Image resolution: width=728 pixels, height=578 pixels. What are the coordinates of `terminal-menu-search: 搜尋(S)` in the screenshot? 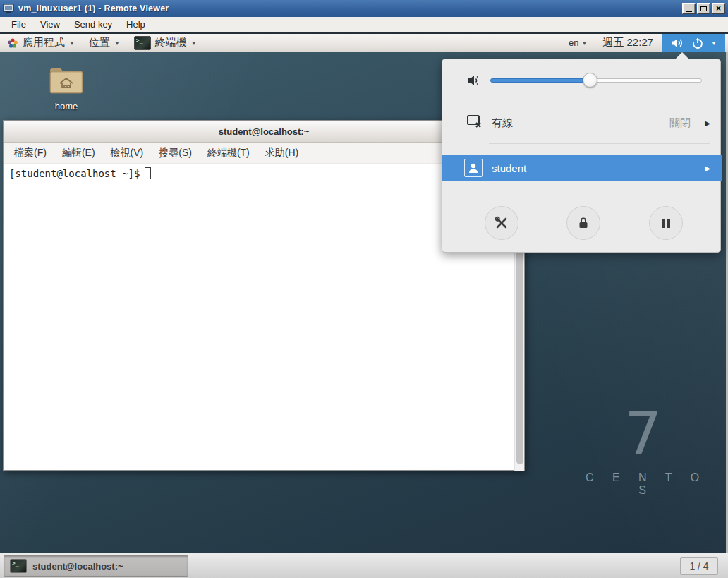 It's located at (175, 153).